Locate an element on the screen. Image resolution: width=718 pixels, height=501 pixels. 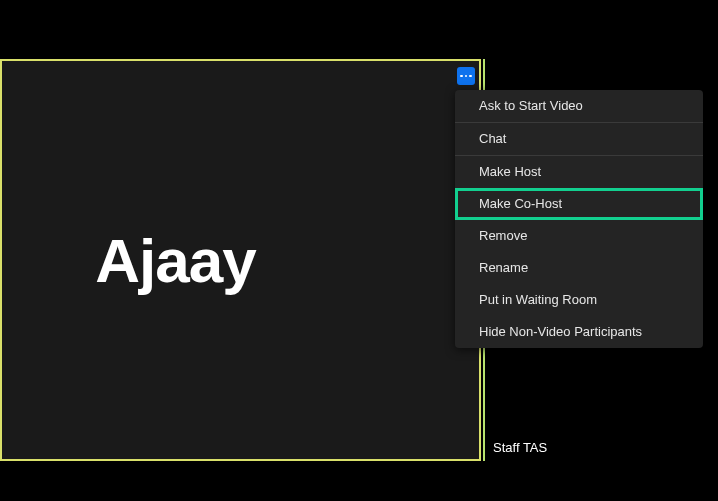
more-options-button is located at coordinates (466, 76).